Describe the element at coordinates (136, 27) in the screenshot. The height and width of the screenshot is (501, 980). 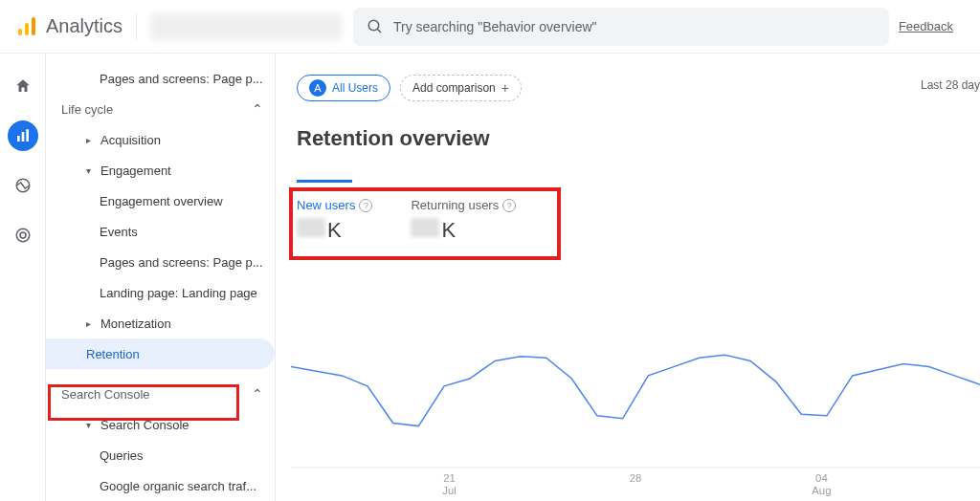
I see `divider` at that location.